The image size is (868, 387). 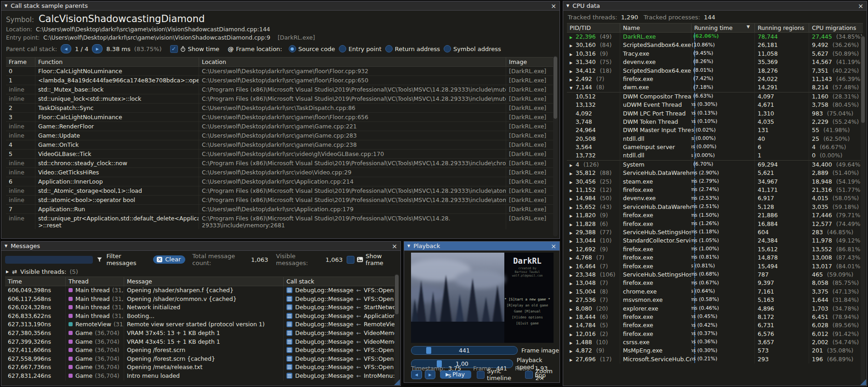 I want to click on message-row: 627,667,736nsGame(36,704)Opening /meta/r…, so click(x=201, y=367).